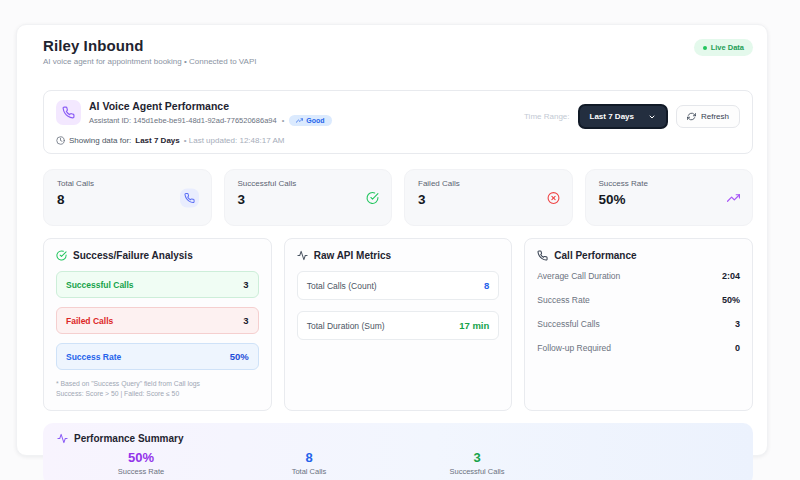 The image size is (800, 480). I want to click on cp-label: Success Rate, so click(563, 300).